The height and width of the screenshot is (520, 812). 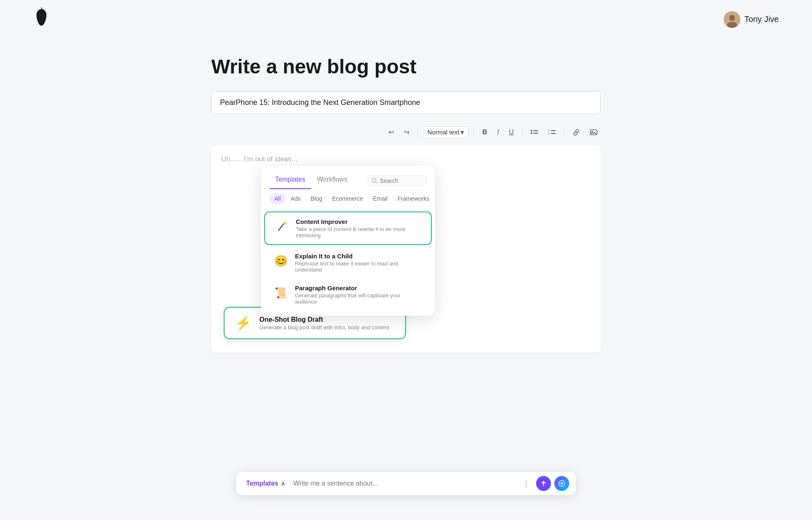 What do you see at coordinates (348, 199) in the screenshot?
I see `category-ecommerce: Ecommerce` at bounding box center [348, 199].